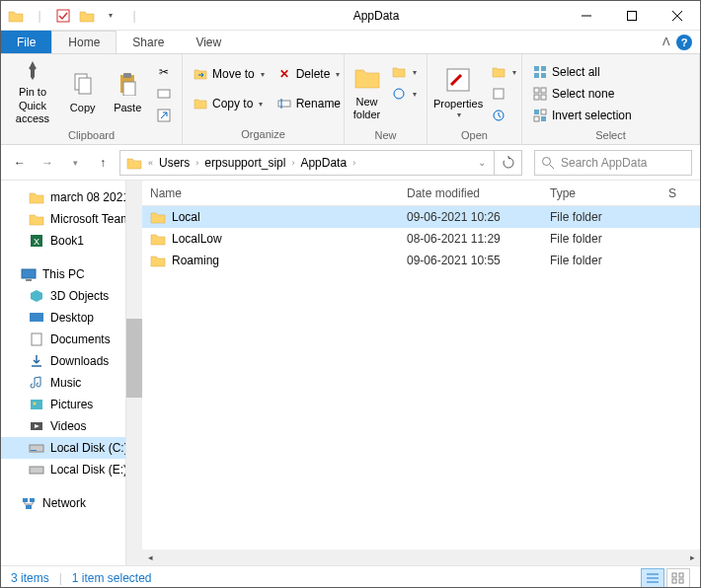  What do you see at coordinates (677, 16) in the screenshot?
I see `close-button` at bounding box center [677, 16].